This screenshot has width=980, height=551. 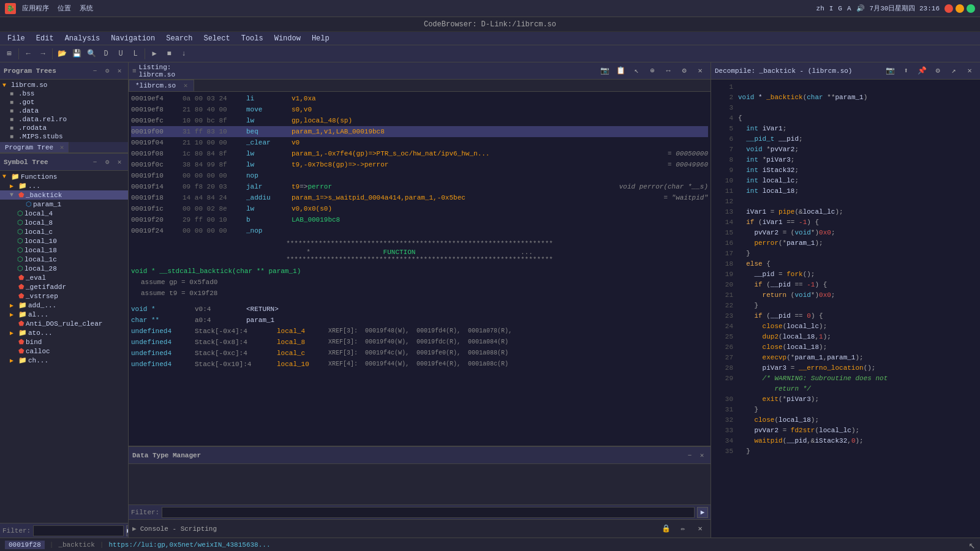 I want to click on sys-menu-location: 位置, so click(x=64, y=9).